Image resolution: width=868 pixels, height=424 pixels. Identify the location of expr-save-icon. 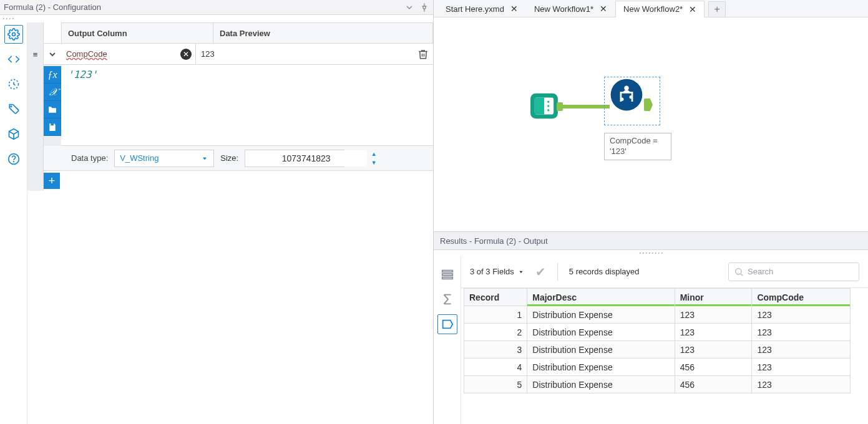
(52, 127).